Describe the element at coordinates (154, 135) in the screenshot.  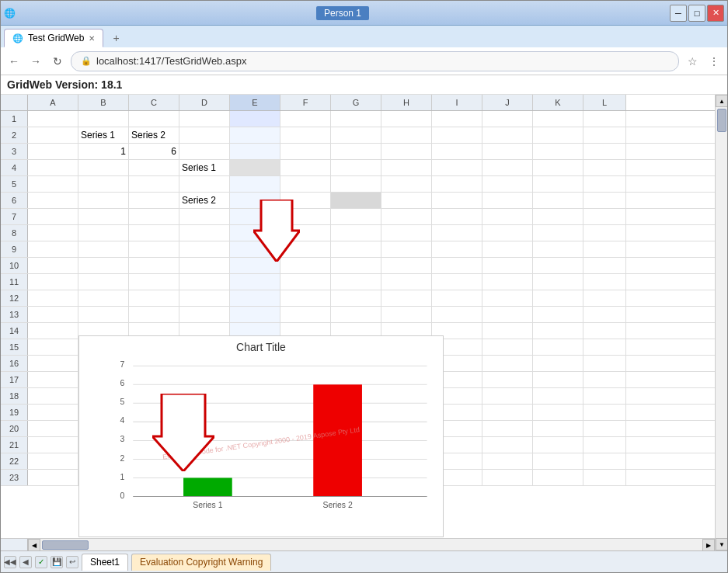
I see `cell-C2: Series 2` at that location.